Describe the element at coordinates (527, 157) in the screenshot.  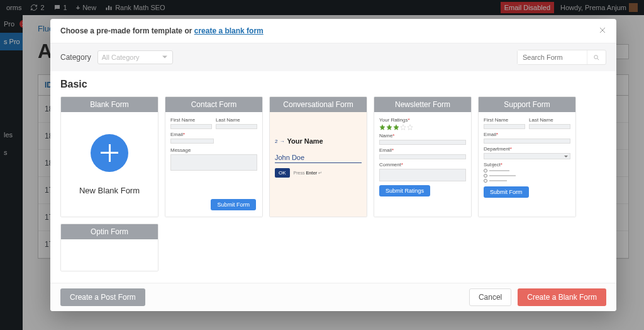
I see `template-card-support: Support Form First Name Last Name Email*…` at that location.